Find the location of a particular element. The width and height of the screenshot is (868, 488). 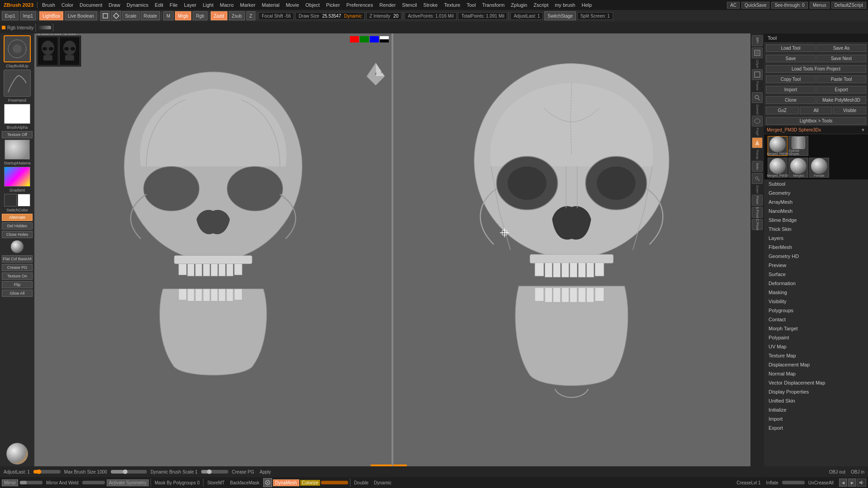

make-polymesh-button: Make PolyMesh3D is located at coordinates (841, 100).